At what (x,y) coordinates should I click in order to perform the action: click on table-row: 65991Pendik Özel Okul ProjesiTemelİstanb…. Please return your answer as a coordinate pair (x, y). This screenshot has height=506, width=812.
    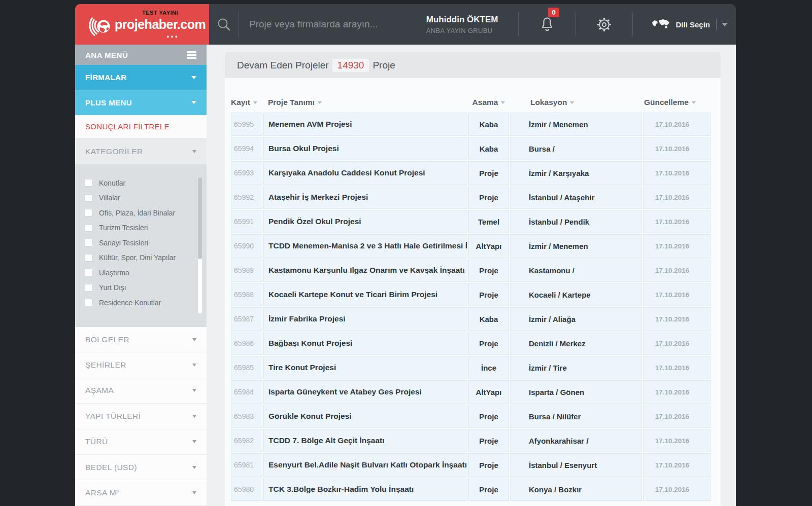
    Looking at the image, I should click on (476, 222).